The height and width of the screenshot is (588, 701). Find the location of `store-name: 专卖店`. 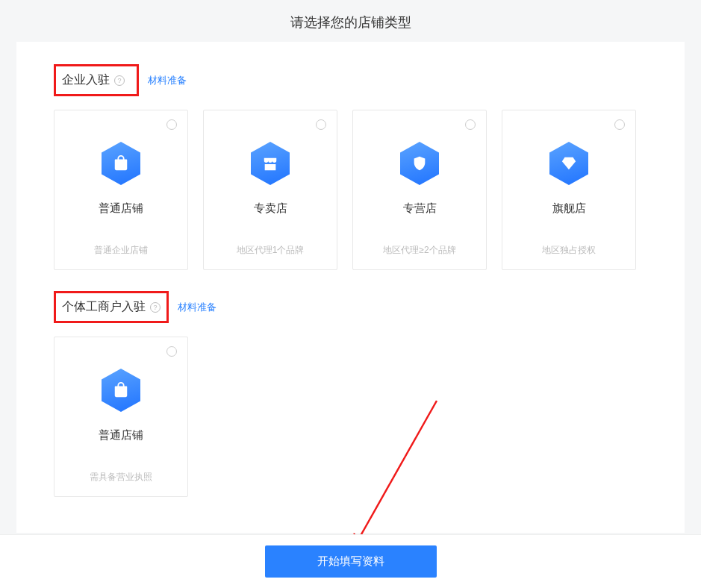

store-name: 专卖店 is located at coordinates (270, 209).